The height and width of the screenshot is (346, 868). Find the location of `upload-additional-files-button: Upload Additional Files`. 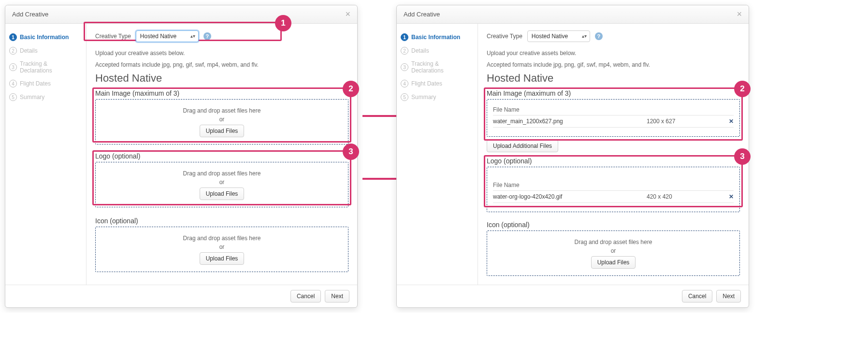

upload-additional-files-button: Upload Additional Files is located at coordinates (522, 146).